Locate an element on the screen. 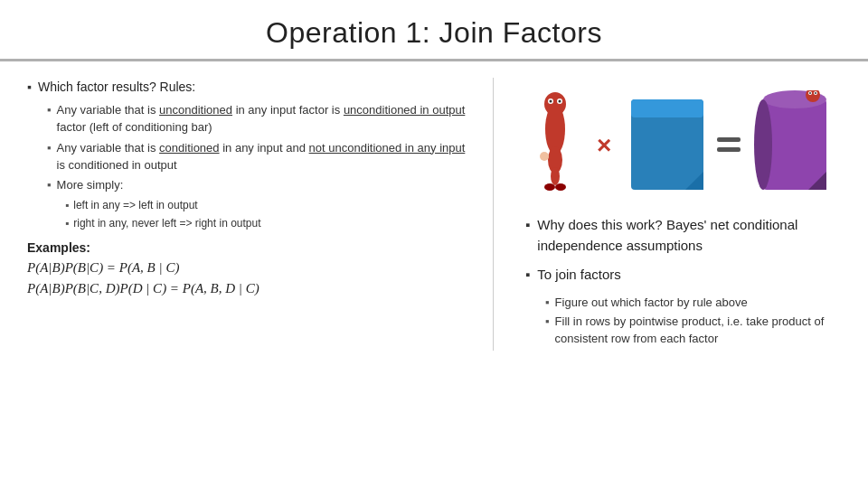 The width and height of the screenshot is (868, 488). examples-section: Examples: P(A|B)P(B|C) = P(A, B | C) P(A… is located at coordinates (249, 268).